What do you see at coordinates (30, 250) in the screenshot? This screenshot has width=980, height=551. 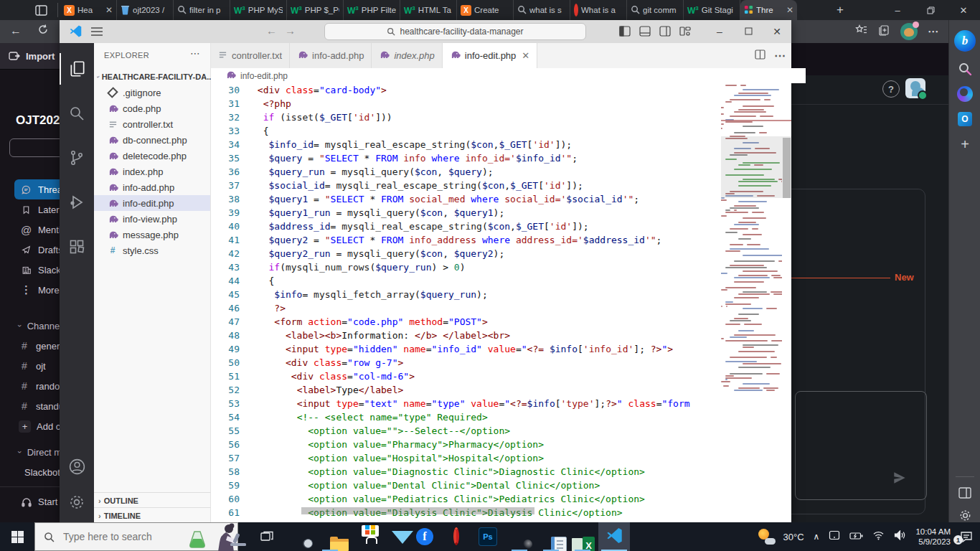 I see `slack-nav-drafts: Drafts` at bounding box center [30, 250].